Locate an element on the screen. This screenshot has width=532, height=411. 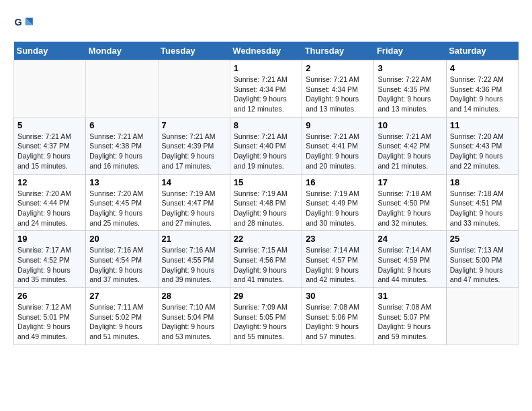
calendar-cell: 1Sunrise: 7:21 AM Sunset: 4:34 PM Daylig… is located at coordinates (266, 89).